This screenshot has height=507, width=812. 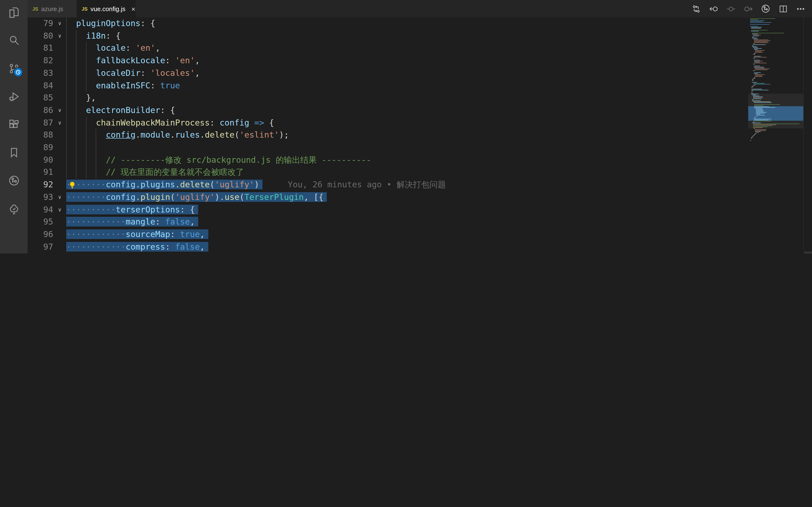 I want to click on sidebar-item-extensions, so click(x=14, y=125).